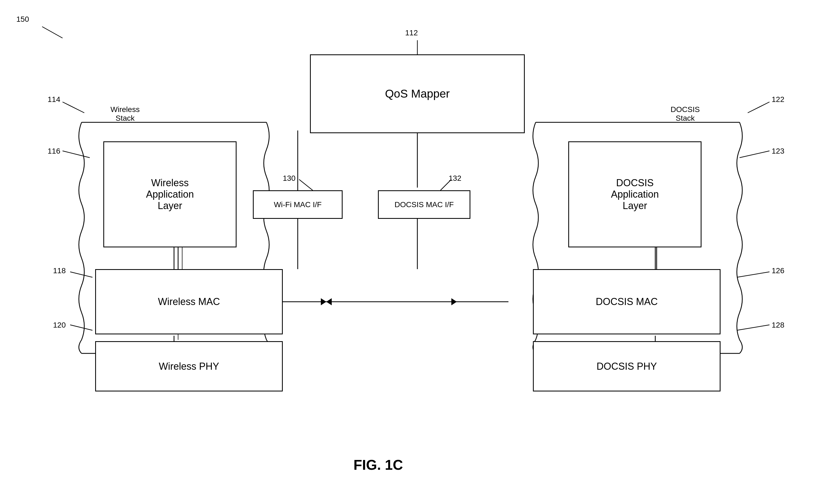 This screenshot has height=504, width=835. I want to click on wireless-stack-label: Wireless Stack, so click(125, 110).